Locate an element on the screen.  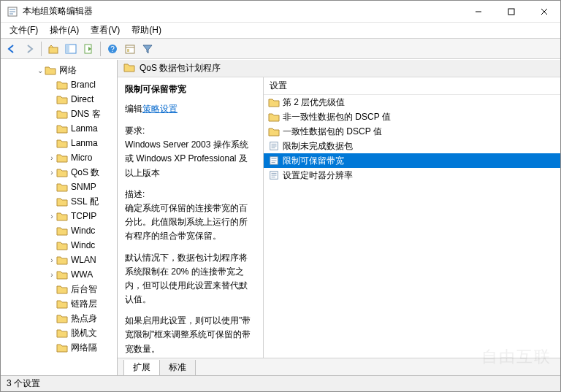
tree-item: ›TCPIP is located at coordinates (61, 216).